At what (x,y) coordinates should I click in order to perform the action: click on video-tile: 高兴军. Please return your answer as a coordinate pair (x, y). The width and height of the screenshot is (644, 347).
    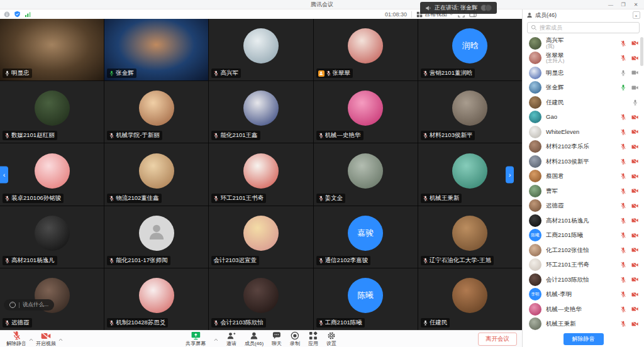
    Looking at the image, I should click on (260, 50).